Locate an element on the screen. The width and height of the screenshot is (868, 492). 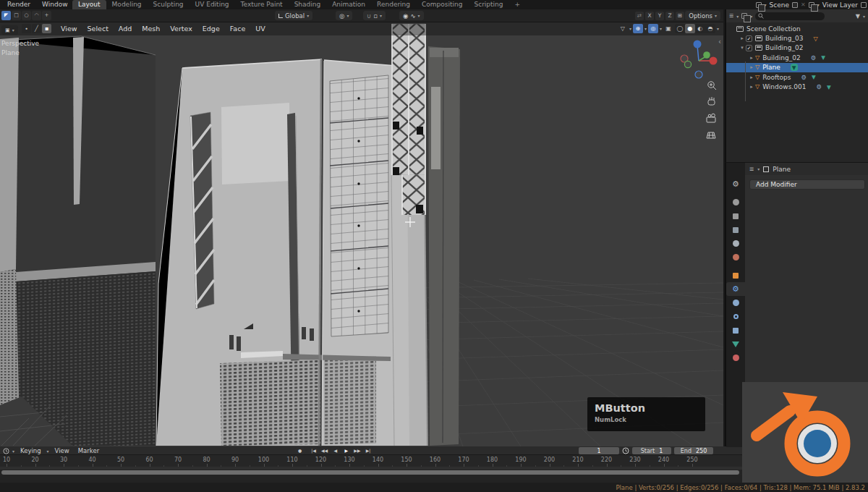
add-workspace-button: + is located at coordinates (518, 4).